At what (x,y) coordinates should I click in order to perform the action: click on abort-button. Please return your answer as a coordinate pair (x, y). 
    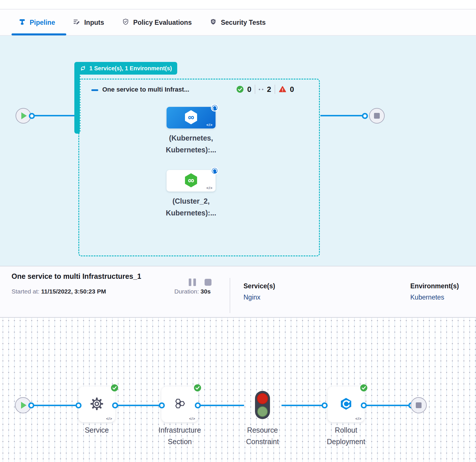
    Looking at the image, I should click on (208, 282).